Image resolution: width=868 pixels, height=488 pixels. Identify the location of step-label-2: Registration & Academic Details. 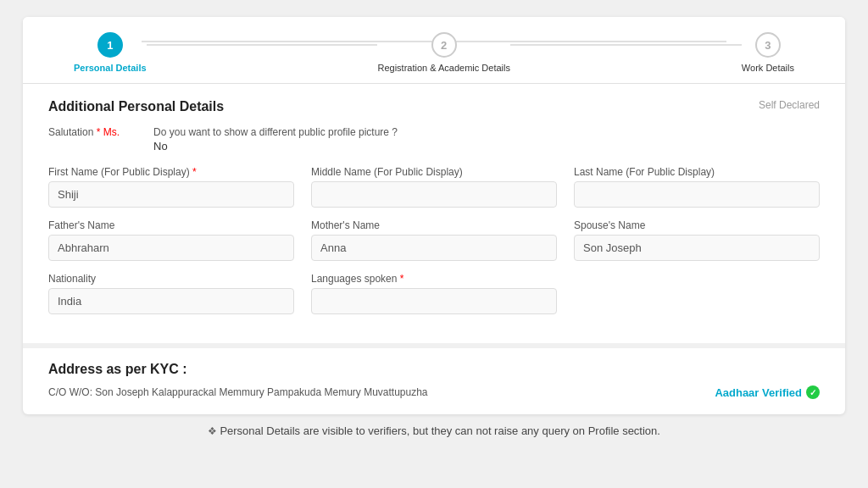
(444, 68).